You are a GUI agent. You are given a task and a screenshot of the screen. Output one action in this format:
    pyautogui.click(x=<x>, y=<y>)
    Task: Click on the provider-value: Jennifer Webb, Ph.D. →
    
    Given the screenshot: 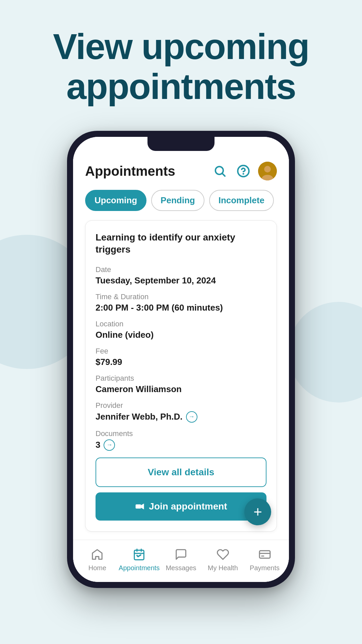 What is the action you would take?
    pyautogui.click(x=181, y=417)
    